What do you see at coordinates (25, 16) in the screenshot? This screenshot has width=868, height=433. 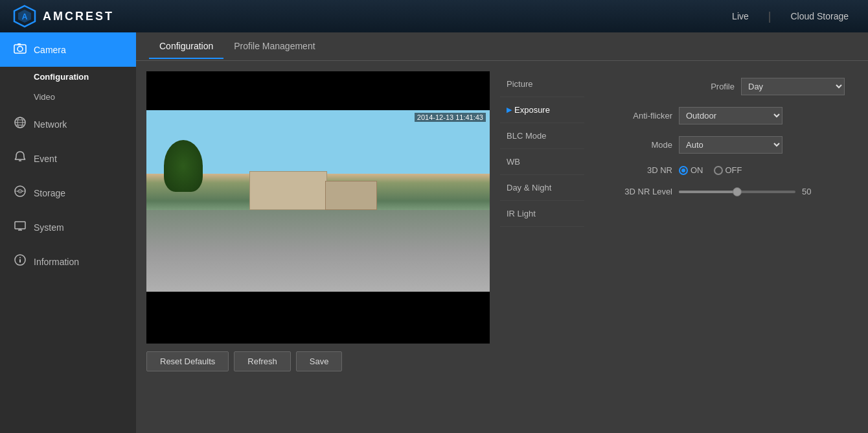 I see `amcrest-logo-icon: A` at bounding box center [25, 16].